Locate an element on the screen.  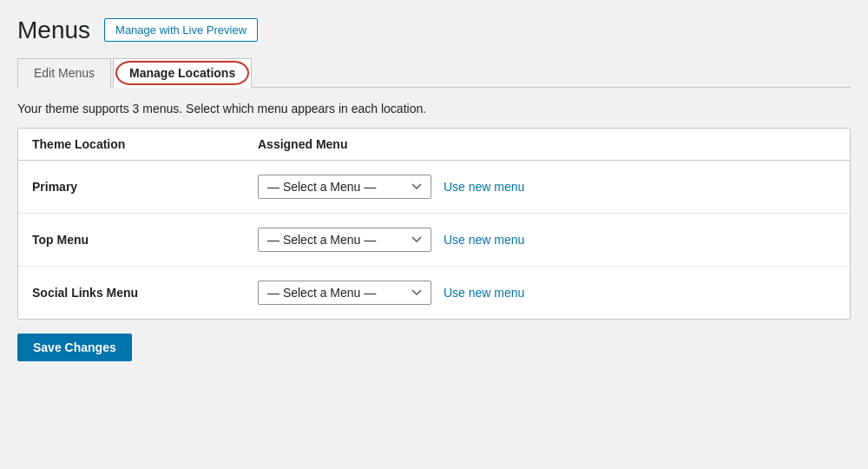
table-row: Top Menu — Select a Menu — Use new menu is located at coordinates (434, 240).